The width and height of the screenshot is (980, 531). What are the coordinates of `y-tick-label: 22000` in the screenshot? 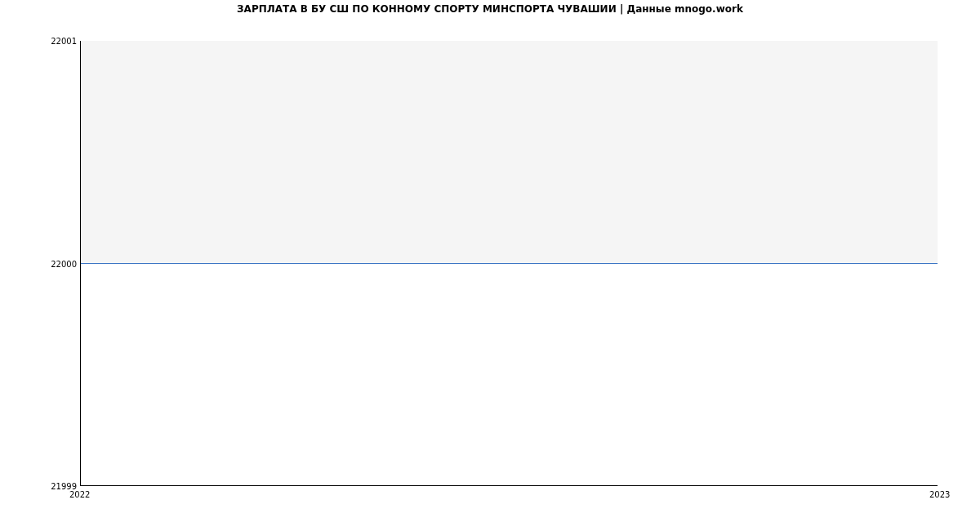 It's located at (38, 263).